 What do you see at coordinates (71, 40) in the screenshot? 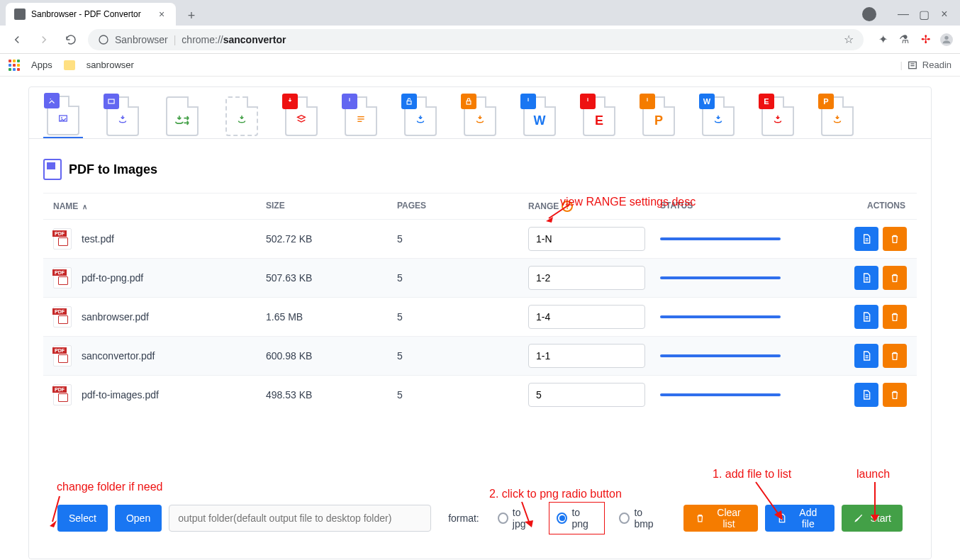
I see `reload-button` at bounding box center [71, 40].